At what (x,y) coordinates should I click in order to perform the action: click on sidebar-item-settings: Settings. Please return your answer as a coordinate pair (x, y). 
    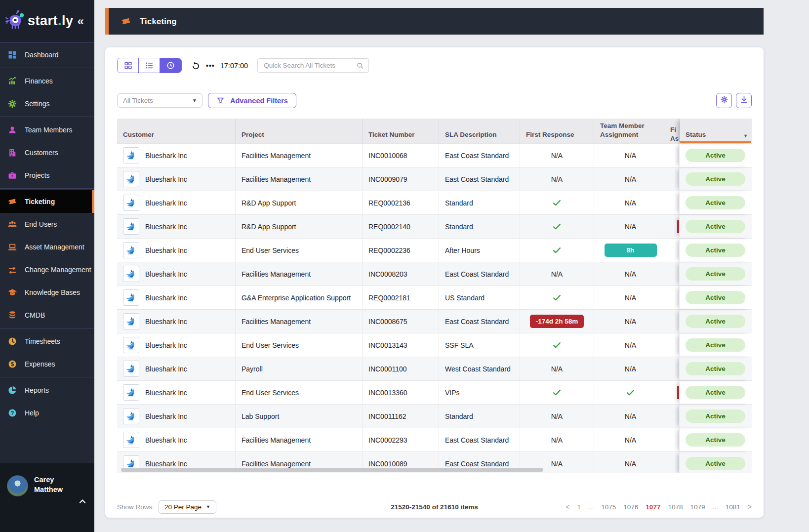
    Looking at the image, I should click on (47, 104).